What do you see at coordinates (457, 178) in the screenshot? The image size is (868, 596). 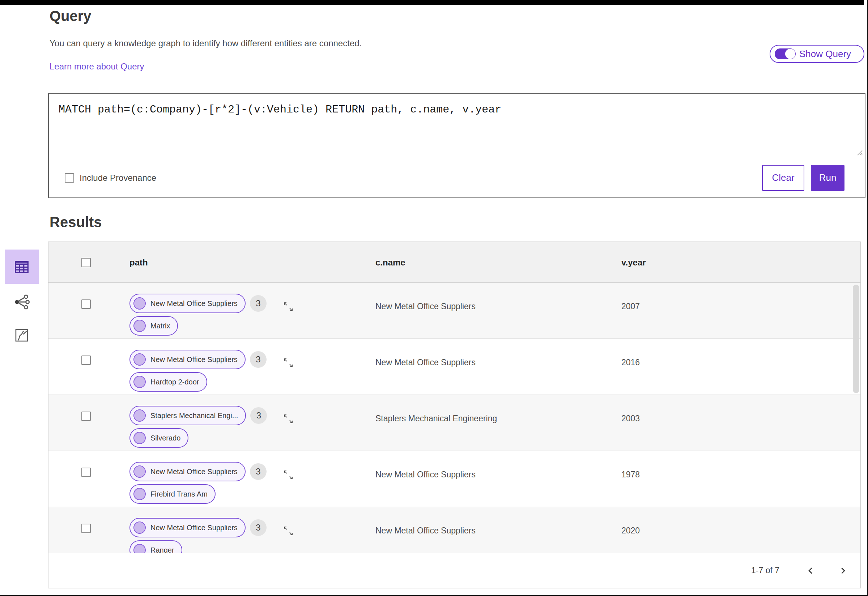 I see `query-footer: Include Provenance Clear Run` at bounding box center [457, 178].